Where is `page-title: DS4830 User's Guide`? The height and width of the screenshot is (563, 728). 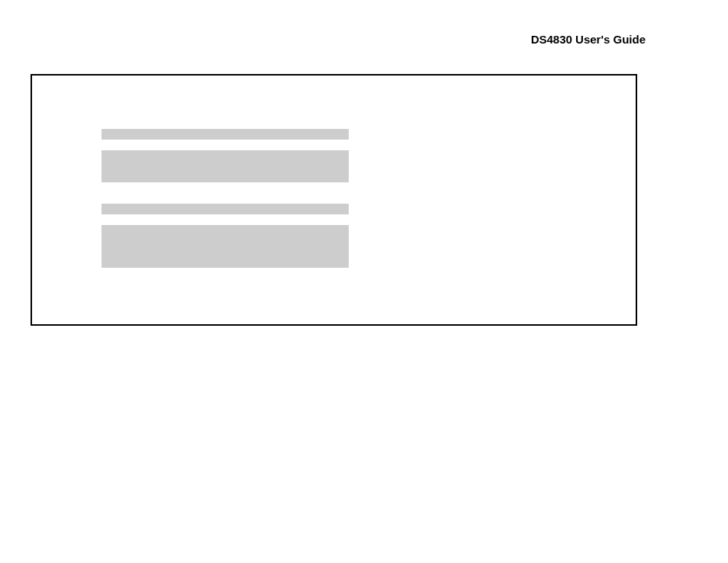
page-title: DS4830 User's Guide is located at coordinates (588, 40).